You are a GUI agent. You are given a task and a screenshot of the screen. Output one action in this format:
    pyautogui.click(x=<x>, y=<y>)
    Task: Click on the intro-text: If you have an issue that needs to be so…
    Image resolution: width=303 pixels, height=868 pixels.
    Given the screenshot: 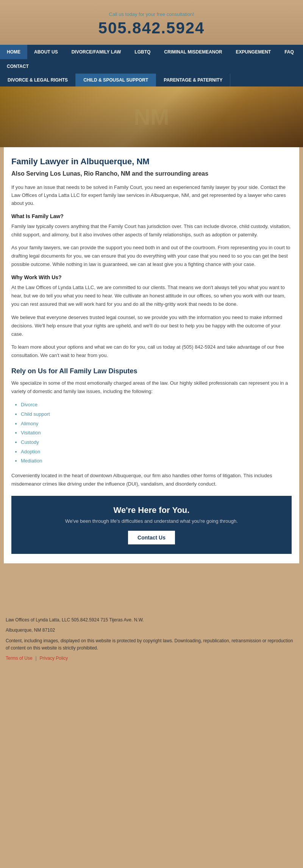 What is the action you would take?
    pyautogui.click(x=152, y=195)
    